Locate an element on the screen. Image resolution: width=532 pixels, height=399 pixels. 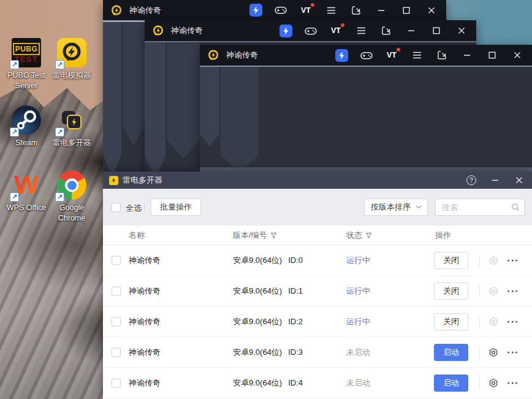
chevron-down-icon is located at coordinates (419, 207).